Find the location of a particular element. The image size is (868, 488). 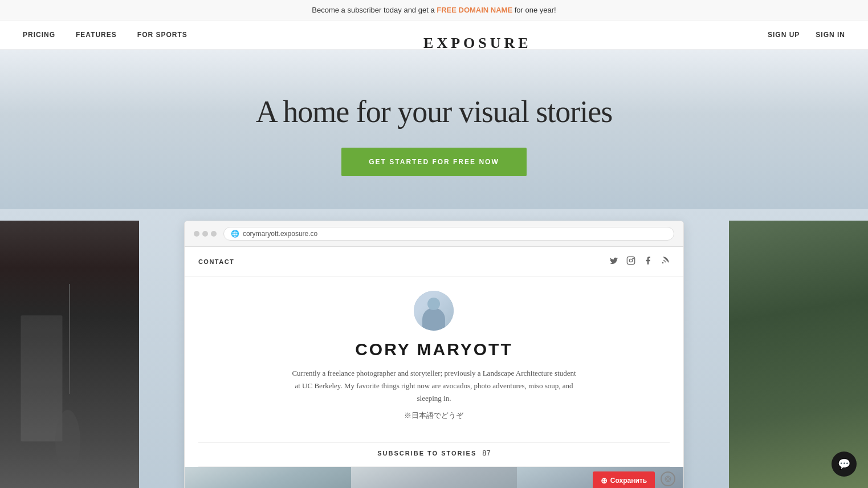

nav-right: SIGN UP SIGN IN is located at coordinates (806, 35).